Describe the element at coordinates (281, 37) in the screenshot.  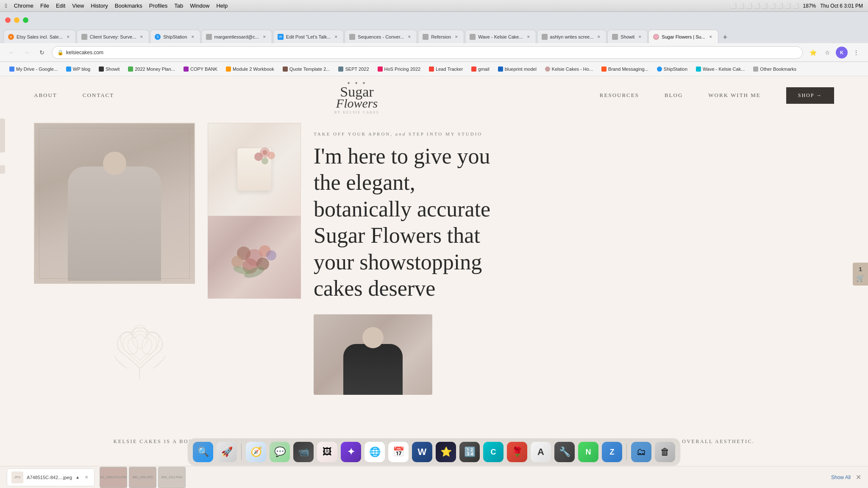
I see `tab-favicon: W` at that location.